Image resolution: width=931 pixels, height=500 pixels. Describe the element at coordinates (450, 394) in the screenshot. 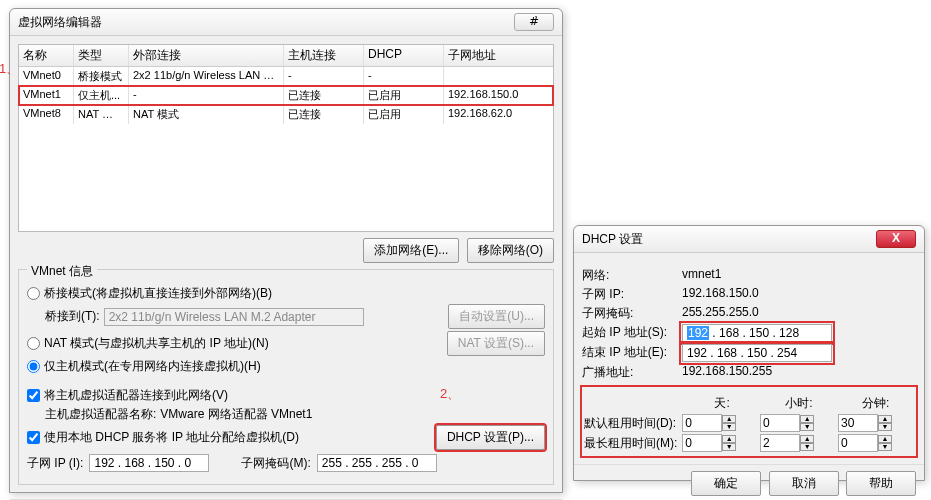

I see `annotation-2: 2、` at that location.